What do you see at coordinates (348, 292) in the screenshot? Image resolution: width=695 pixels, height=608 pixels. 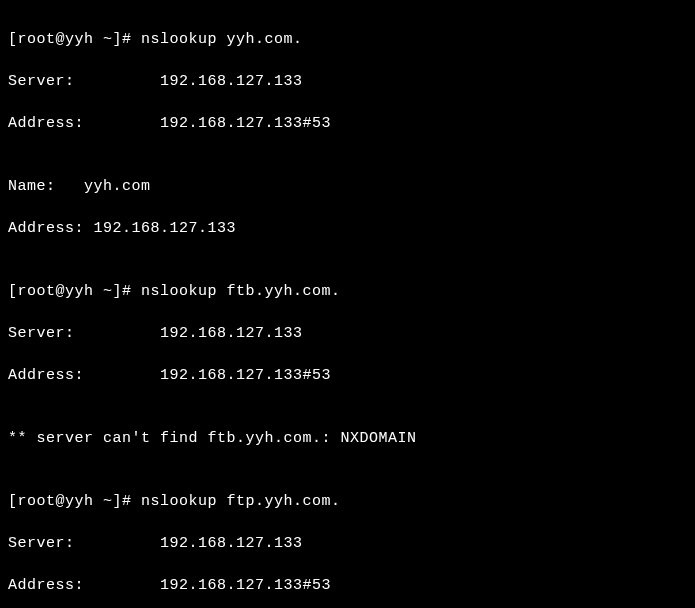 I see `command-line: [root@yyh ~]# nslookup ftb.yyh.com.` at bounding box center [348, 292].